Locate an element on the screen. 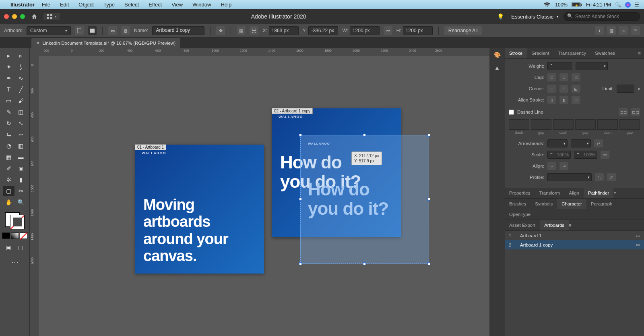 The width and height of the screenshot is (644, 336). spotlight-icon: 🔍 is located at coordinates (618, 5).